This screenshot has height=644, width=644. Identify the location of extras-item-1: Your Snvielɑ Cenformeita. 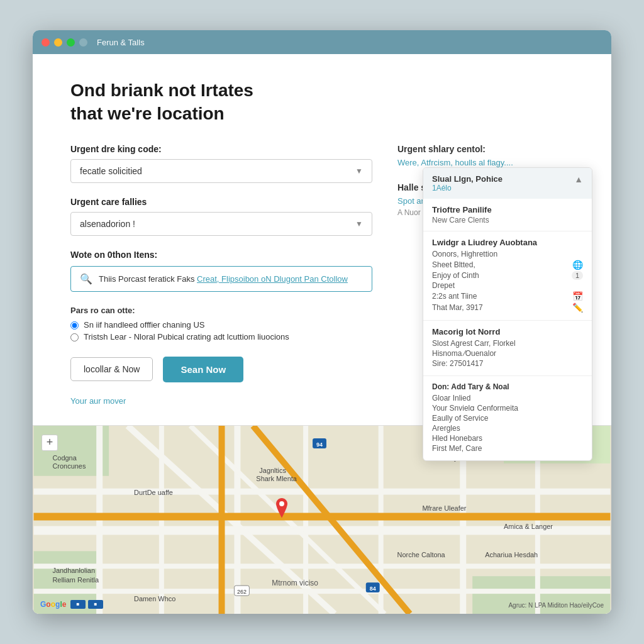
(508, 408).